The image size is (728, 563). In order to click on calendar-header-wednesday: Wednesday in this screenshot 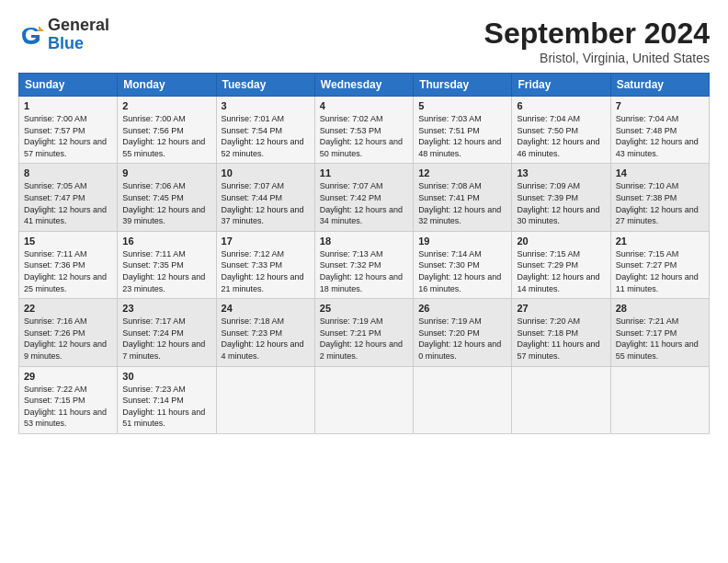, I will do `click(364, 85)`.